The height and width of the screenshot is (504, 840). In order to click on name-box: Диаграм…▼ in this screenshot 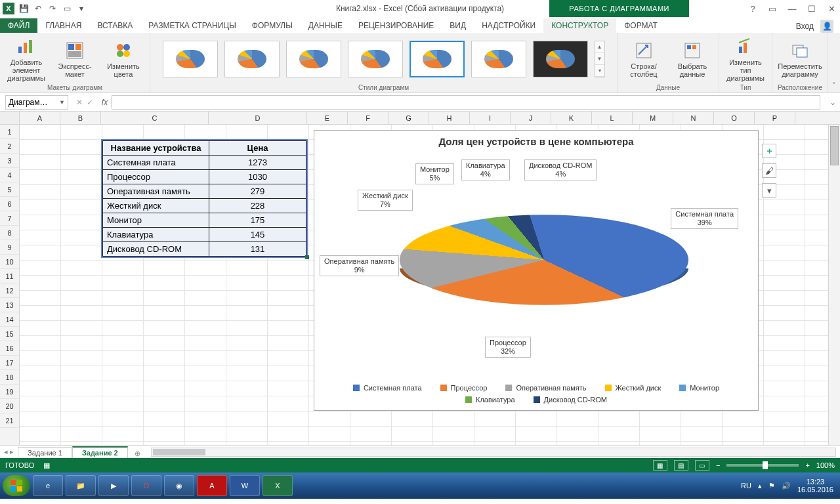, I will do `click(37, 102)`.